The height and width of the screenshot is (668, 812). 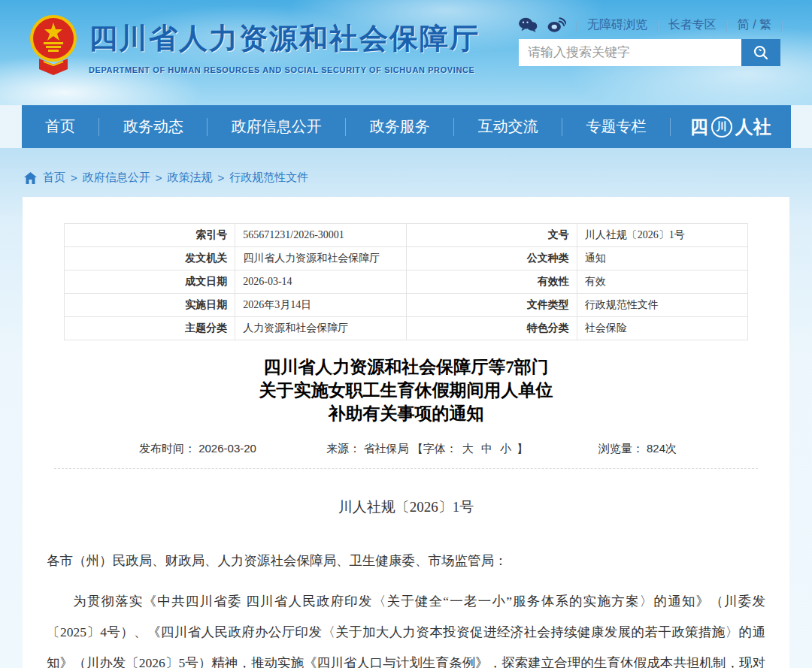 I want to click on views-label: 浏览量：, so click(x=621, y=448).